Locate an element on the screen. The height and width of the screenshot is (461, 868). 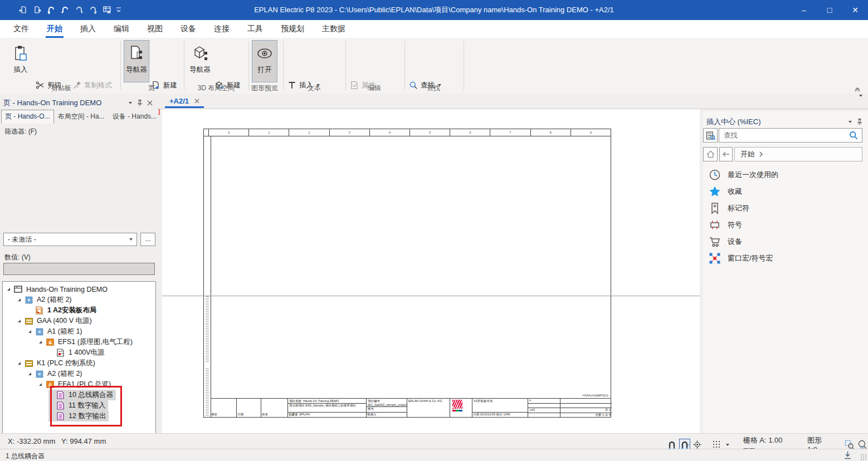
breadcrumb-item: 开始 is located at coordinates (748, 154).